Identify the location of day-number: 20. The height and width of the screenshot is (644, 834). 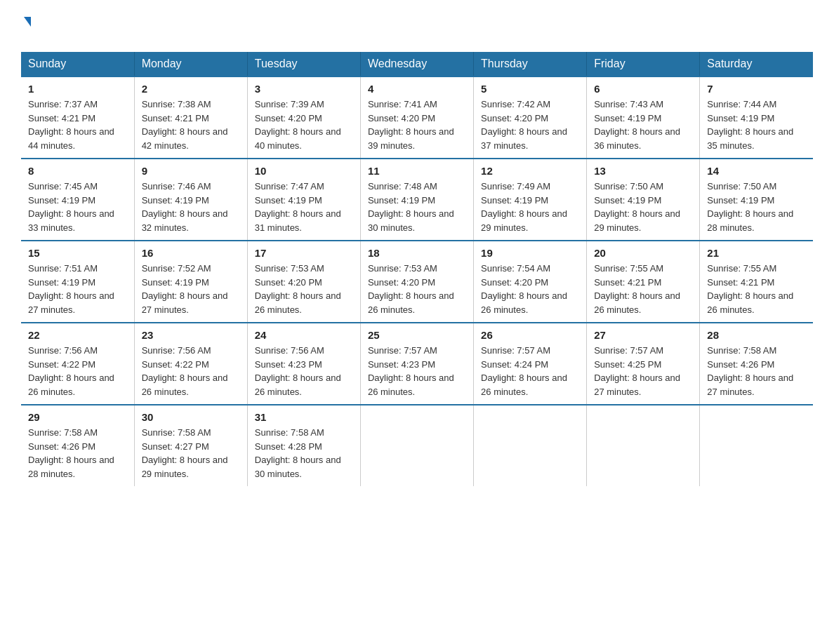
(643, 253).